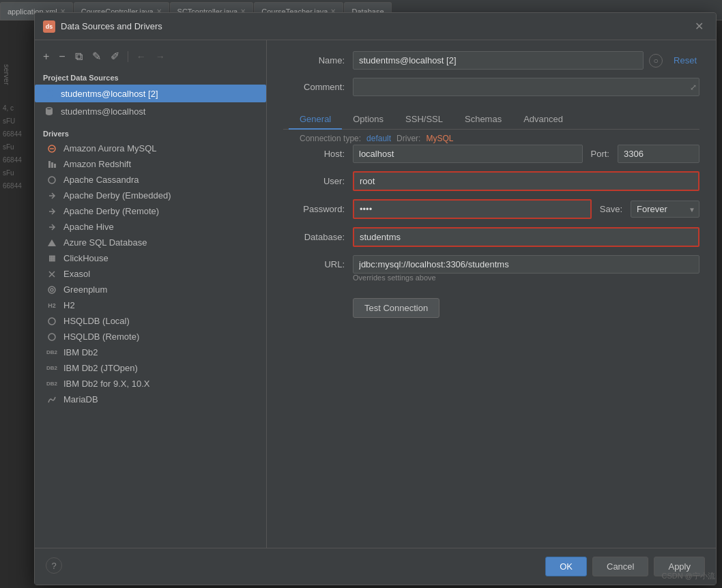 This screenshot has height=588, width=722. I want to click on driver-value: MySQL, so click(439, 138).